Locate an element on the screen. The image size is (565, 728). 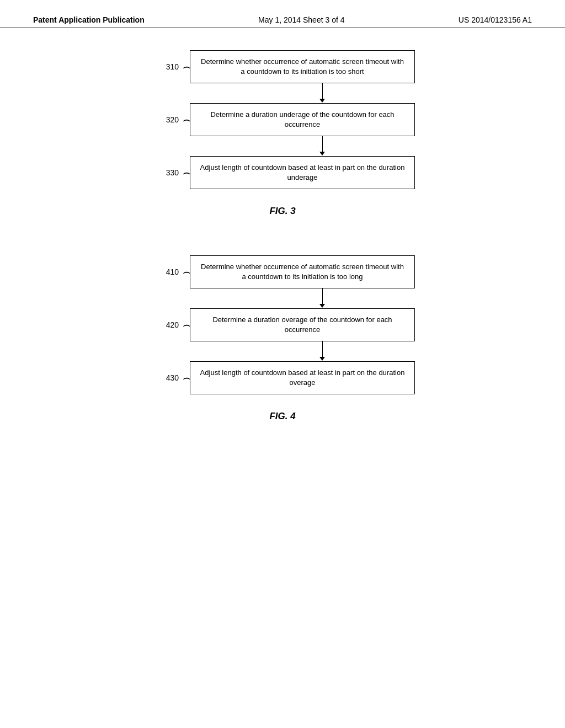
flow-step-310: 310 ⌢ Determine whether occurrence of au… is located at coordinates (282, 67).